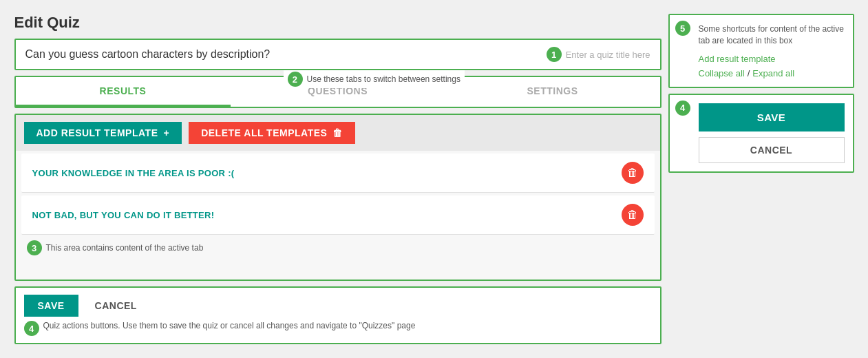  Describe the element at coordinates (34, 248) in the screenshot. I see `badge-3: 3` at that location.